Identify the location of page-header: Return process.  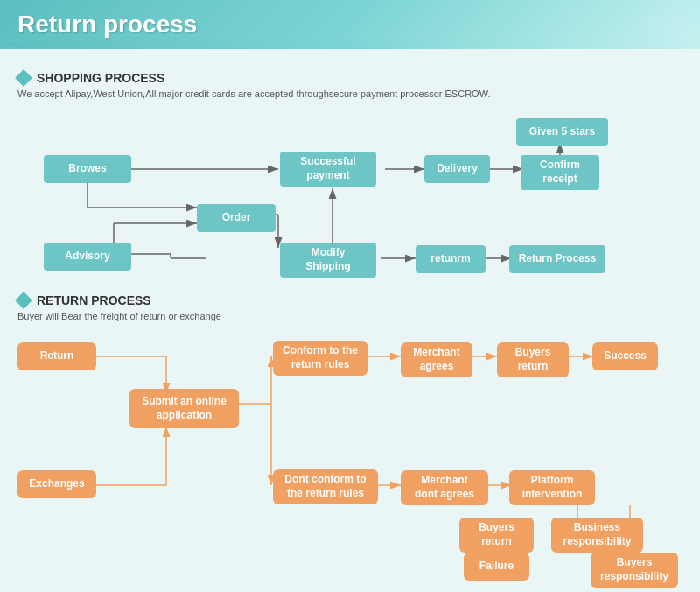
(350, 25).